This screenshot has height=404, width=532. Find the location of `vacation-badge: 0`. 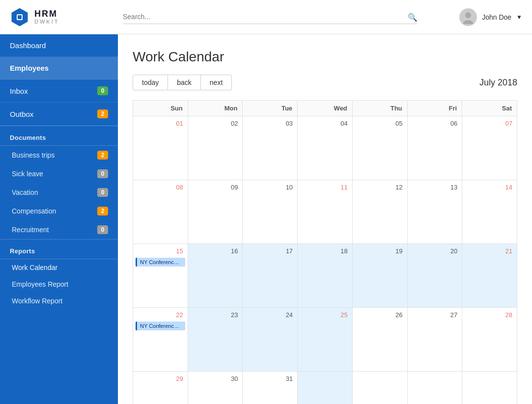

vacation-badge: 0 is located at coordinates (103, 192).